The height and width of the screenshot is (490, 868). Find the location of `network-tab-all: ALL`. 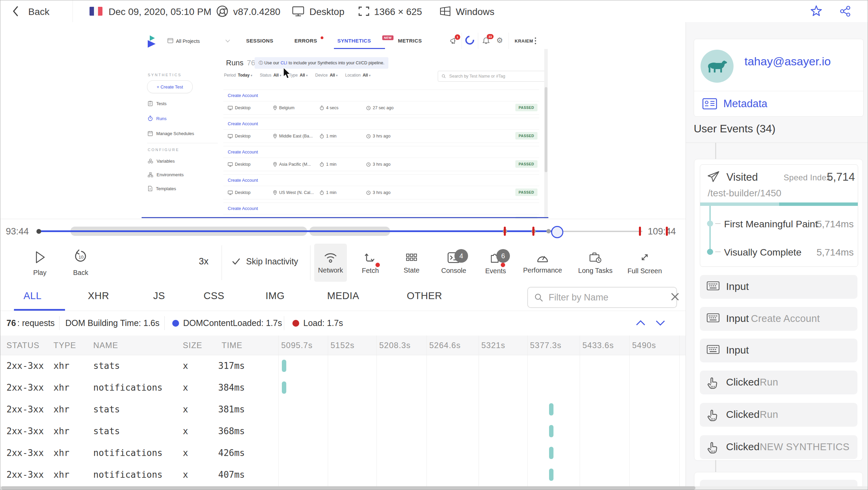

network-tab-all: ALL is located at coordinates (33, 296).